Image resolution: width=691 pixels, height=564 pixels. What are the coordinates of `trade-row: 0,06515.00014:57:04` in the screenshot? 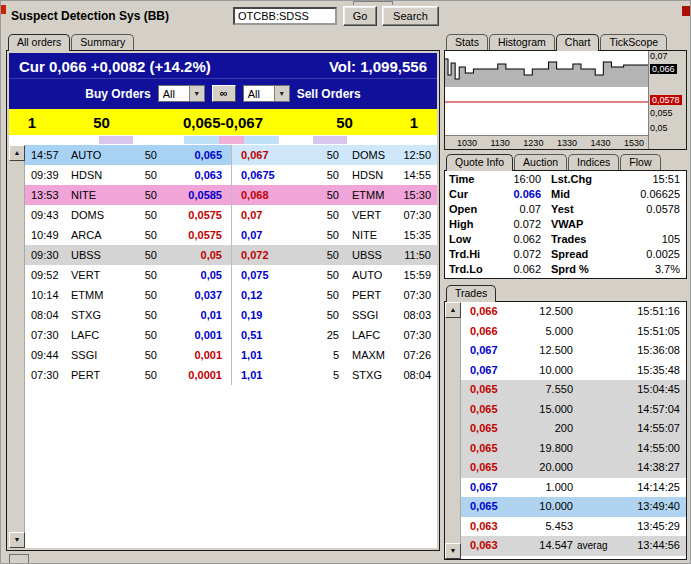 It's located at (574, 410).